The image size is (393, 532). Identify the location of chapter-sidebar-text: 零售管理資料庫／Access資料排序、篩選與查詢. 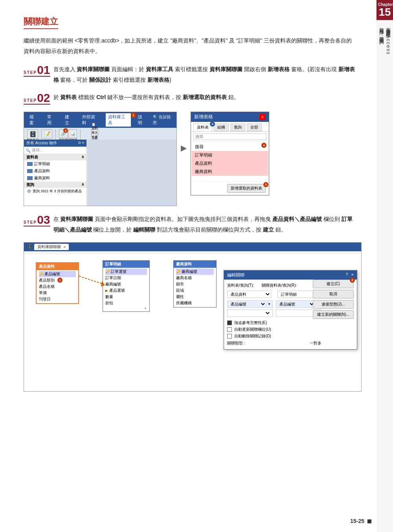
(385, 39).